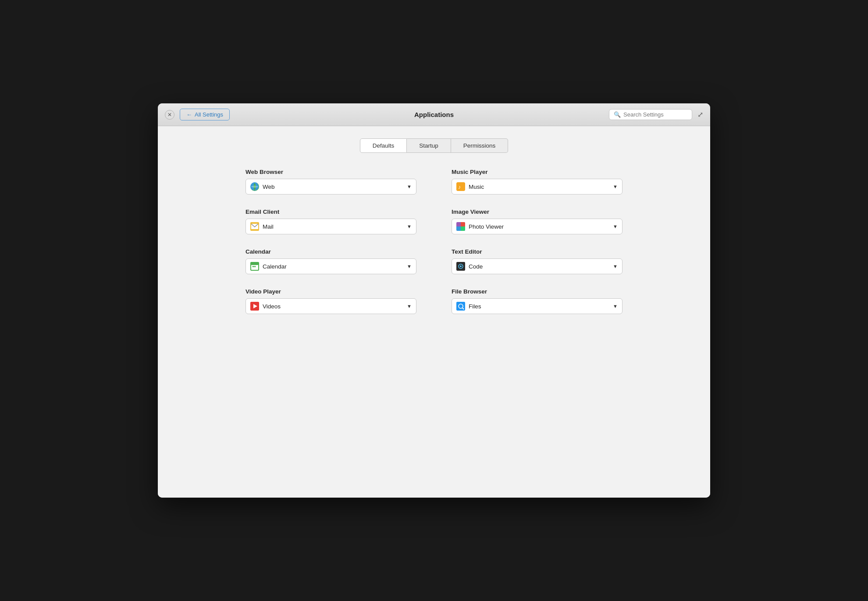 The width and height of the screenshot is (868, 601). I want to click on search-icon: 🔍, so click(617, 115).